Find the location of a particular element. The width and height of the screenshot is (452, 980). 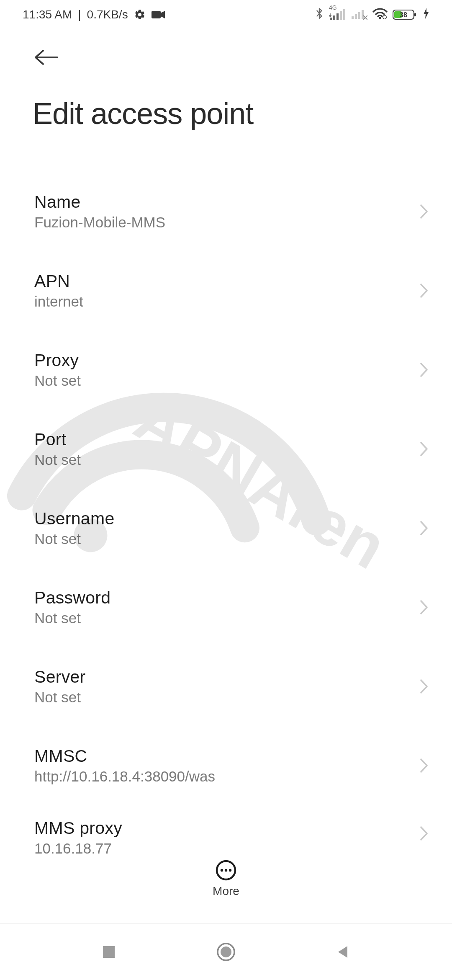

item-value: 10.16.18.77 is located at coordinates (78, 848).